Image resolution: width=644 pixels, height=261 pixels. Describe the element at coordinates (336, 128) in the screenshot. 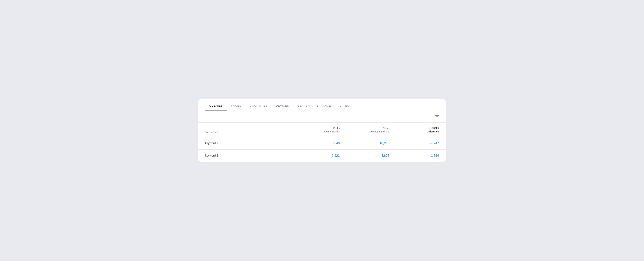

I see `clicks-last-line1: Clicks` at that location.